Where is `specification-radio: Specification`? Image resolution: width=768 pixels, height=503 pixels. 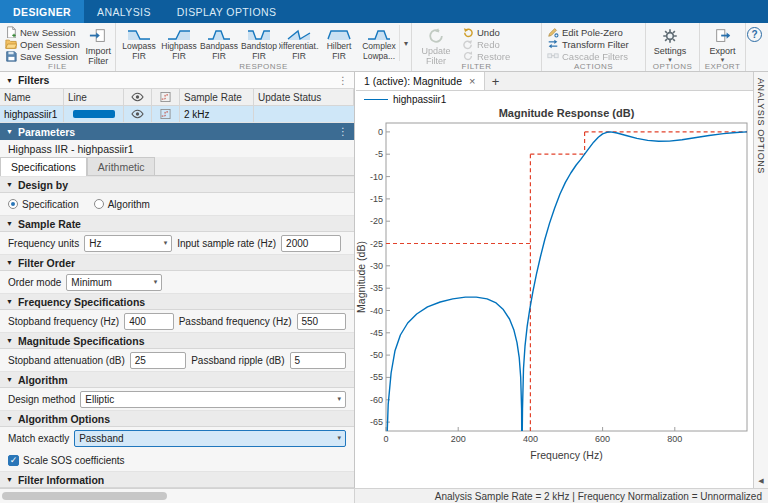
specification-radio: Specification is located at coordinates (44, 204).